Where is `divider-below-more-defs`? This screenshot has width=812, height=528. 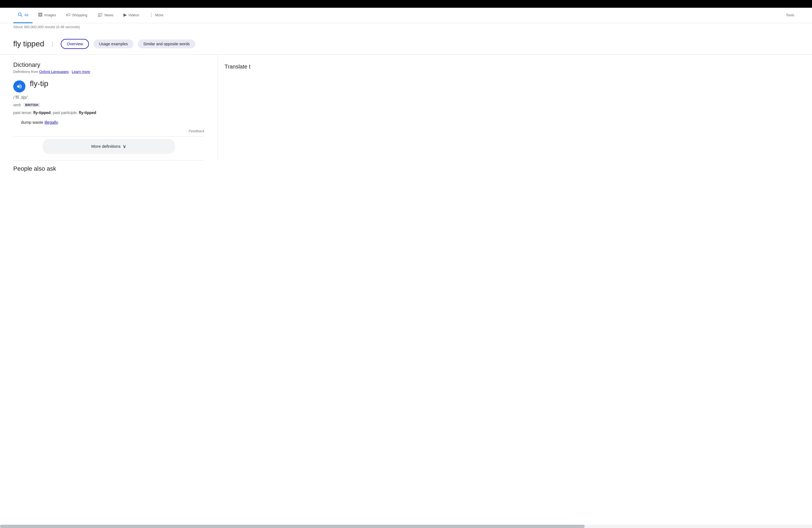
divider-below-more-defs is located at coordinates (109, 160).